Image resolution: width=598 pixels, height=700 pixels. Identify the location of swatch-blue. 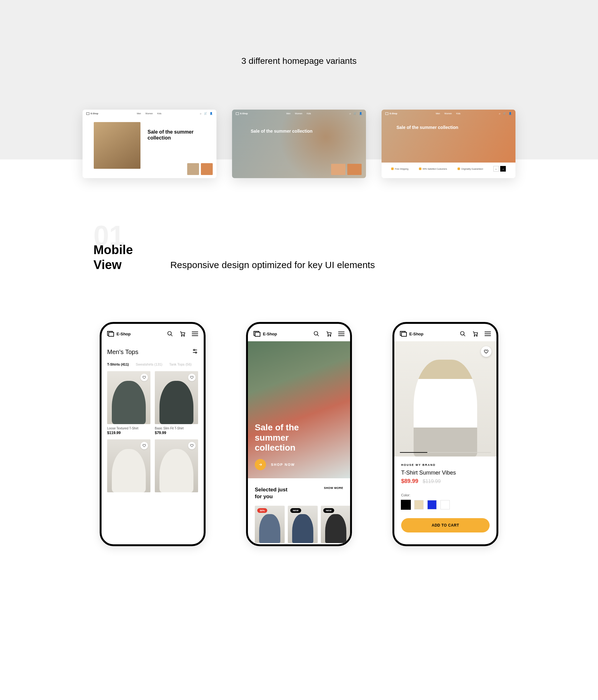
(432, 505).